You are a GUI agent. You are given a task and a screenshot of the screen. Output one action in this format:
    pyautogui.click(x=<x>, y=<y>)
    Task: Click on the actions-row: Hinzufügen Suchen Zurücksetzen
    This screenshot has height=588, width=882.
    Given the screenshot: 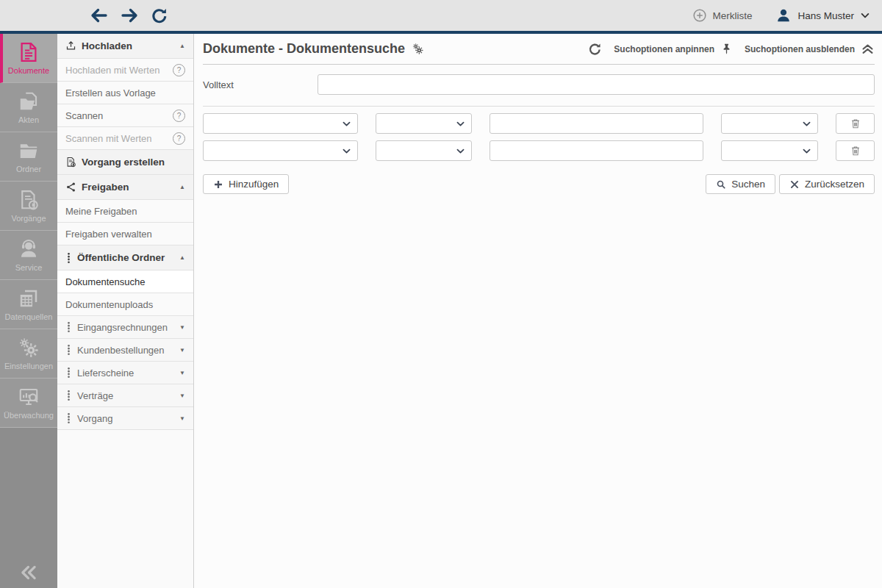 What is the action you would take?
    pyautogui.click(x=539, y=184)
    